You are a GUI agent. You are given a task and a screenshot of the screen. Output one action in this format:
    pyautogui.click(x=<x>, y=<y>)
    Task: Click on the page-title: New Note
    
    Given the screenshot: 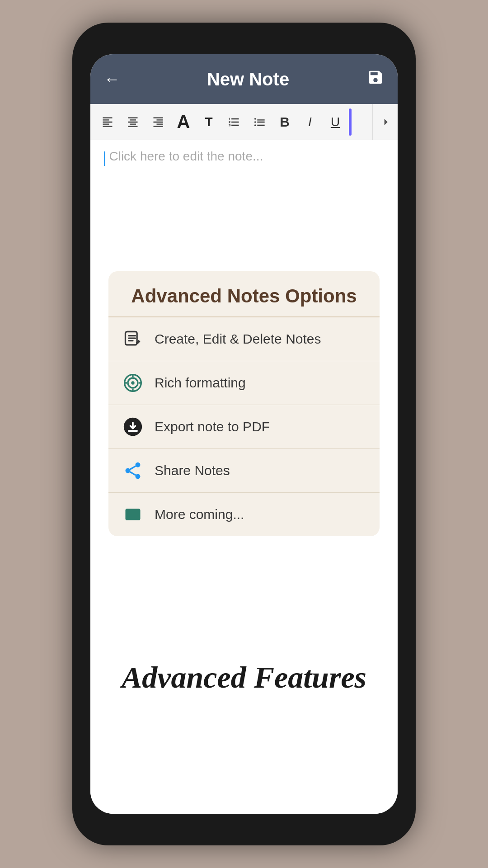 What is the action you would take?
    pyautogui.click(x=248, y=80)
    